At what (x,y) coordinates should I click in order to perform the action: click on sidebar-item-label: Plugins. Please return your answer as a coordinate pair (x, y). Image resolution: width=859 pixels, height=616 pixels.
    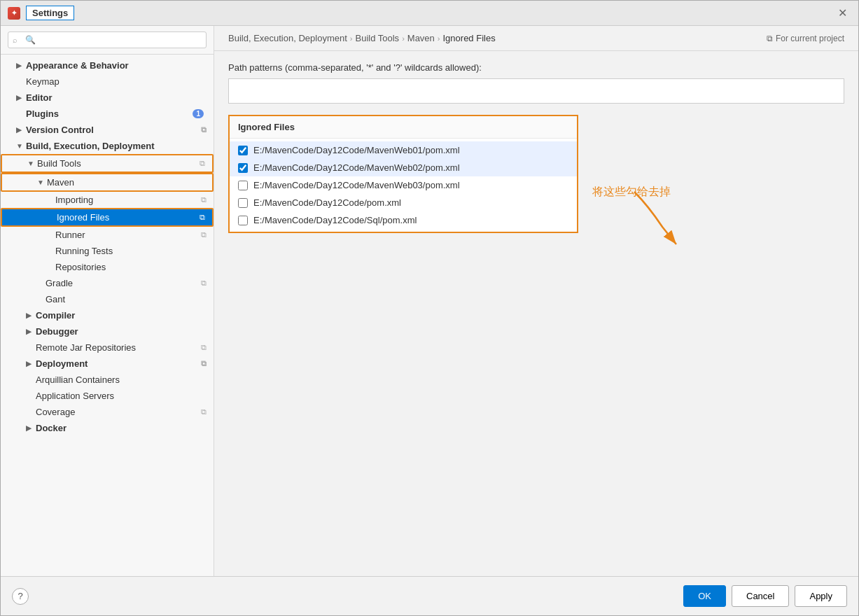
    Looking at the image, I should click on (109, 113).